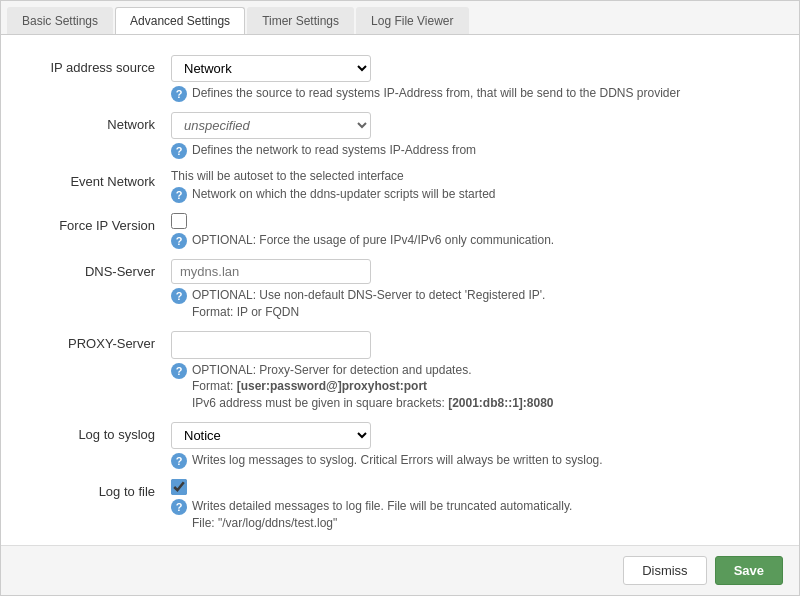  I want to click on row-event-network: Event Network This will be autoset to th…, so click(400, 186).